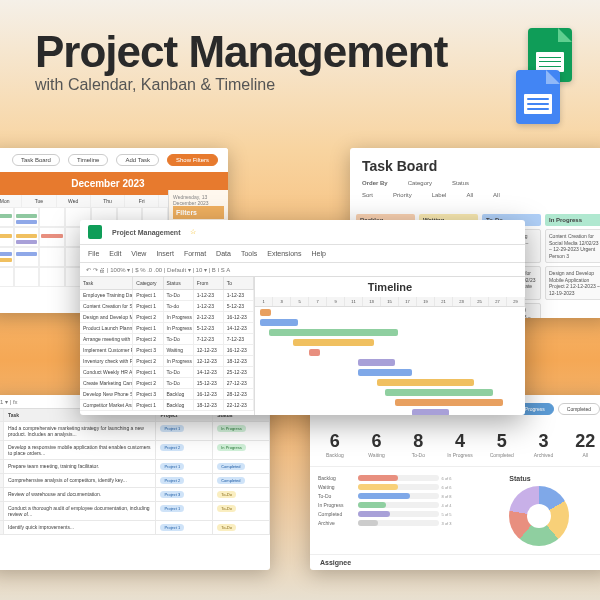  What do you see at coordinates (88, 160) in the screenshot?
I see `timeline-button: Timeline` at bounding box center [88, 160].